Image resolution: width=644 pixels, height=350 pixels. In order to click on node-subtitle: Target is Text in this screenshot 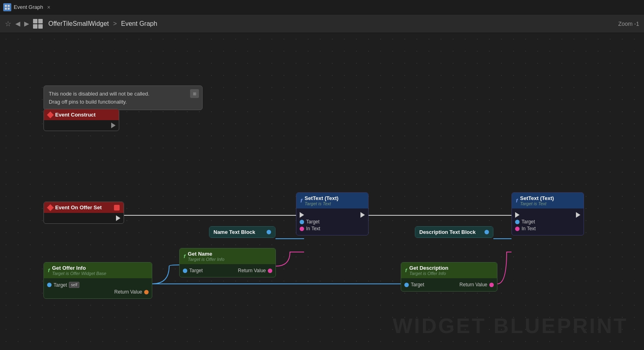, I will do `click(537, 204)`.